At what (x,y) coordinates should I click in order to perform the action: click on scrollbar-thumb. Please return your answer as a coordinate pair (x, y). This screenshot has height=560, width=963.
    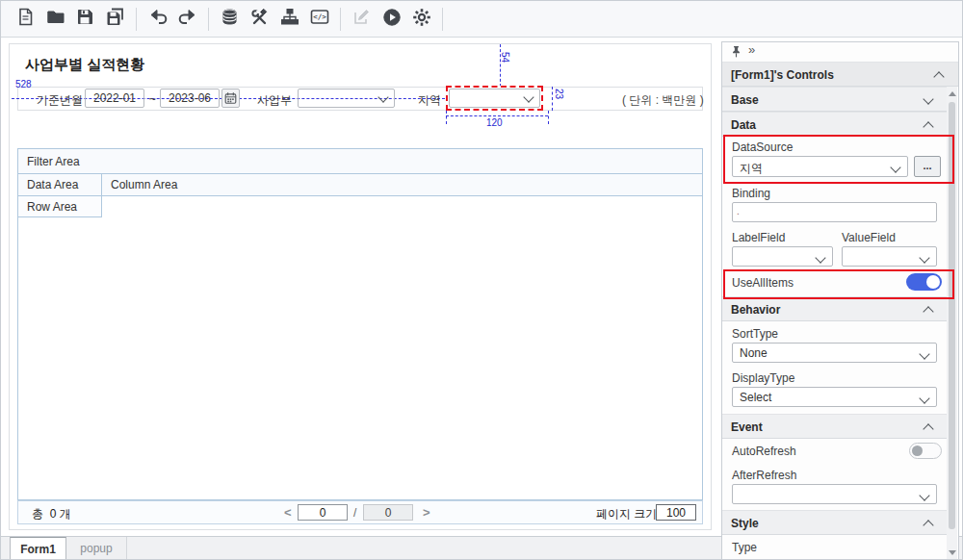
    Looking at the image, I should click on (951, 316).